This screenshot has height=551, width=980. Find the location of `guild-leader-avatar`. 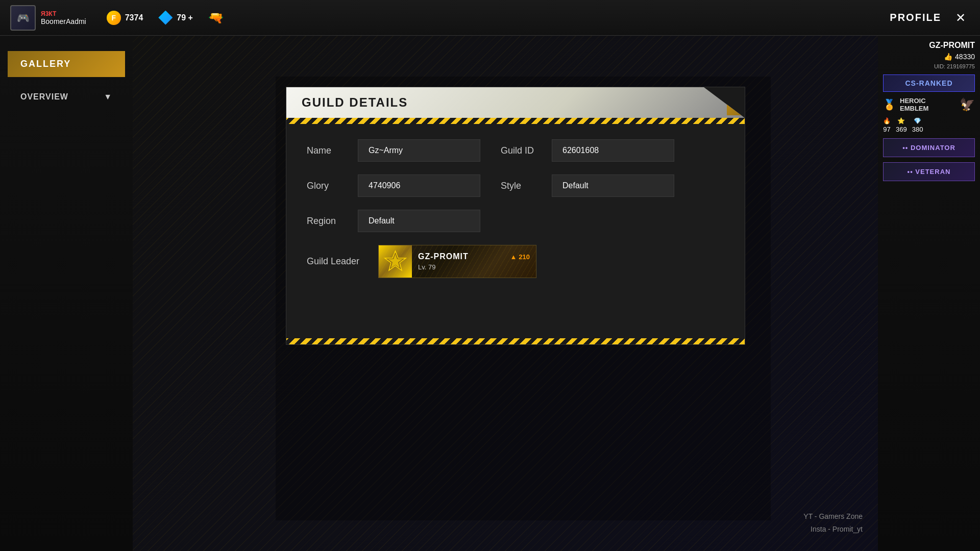

guild-leader-avatar is located at coordinates (395, 261).